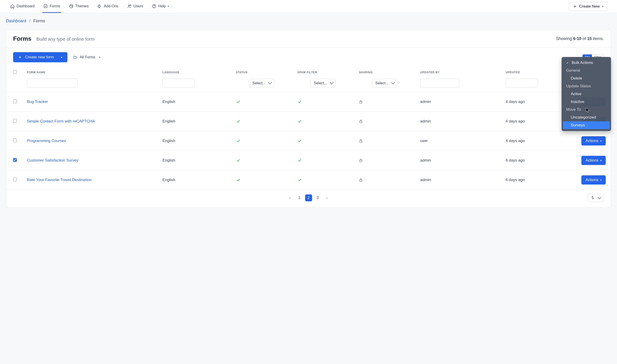 Image resolution: width=617 pixels, height=364 pixels. I want to click on cell-updated-by: user, so click(458, 141).